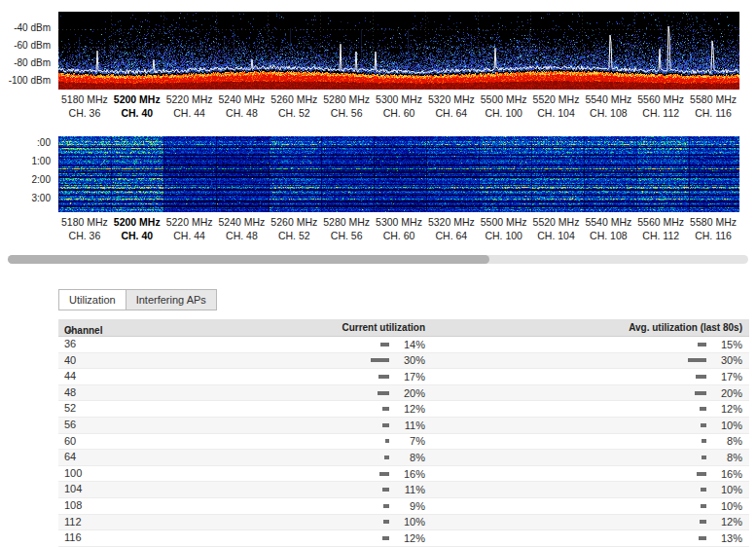 The image size is (756, 547). What do you see at coordinates (405, 523) in the screenshot?
I see `current-utilization-cell: 10%` at bounding box center [405, 523].